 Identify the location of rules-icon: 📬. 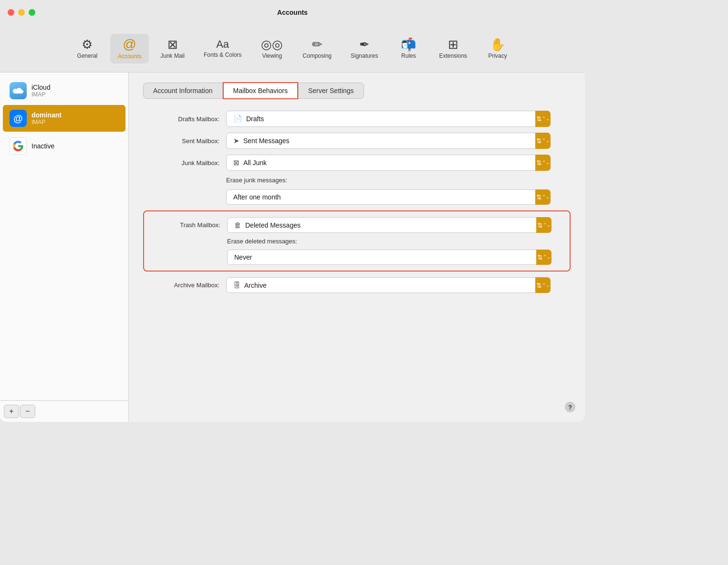
(408, 44).